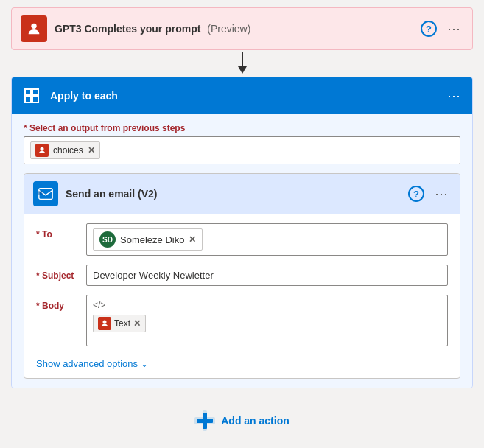 Image resolution: width=484 pixels, height=448 pixels. What do you see at coordinates (105, 323) in the screenshot?
I see `body-text-tag-icon` at bounding box center [105, 323].